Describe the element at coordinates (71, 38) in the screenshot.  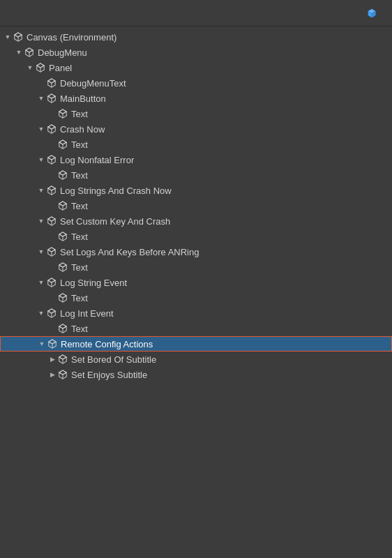
I see `tree-item-label: Canvas (Environment)` at that location.